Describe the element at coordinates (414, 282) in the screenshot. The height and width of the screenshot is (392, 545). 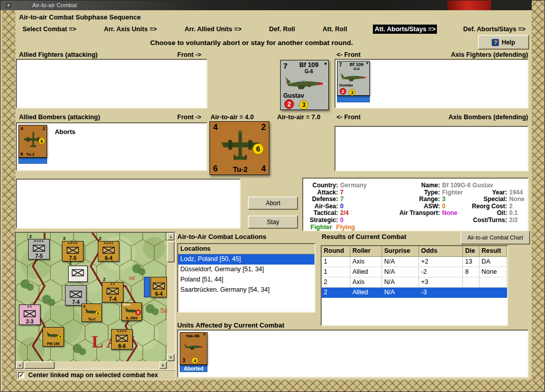
I see `result-row: 2 Axis N/A +3` at that location.